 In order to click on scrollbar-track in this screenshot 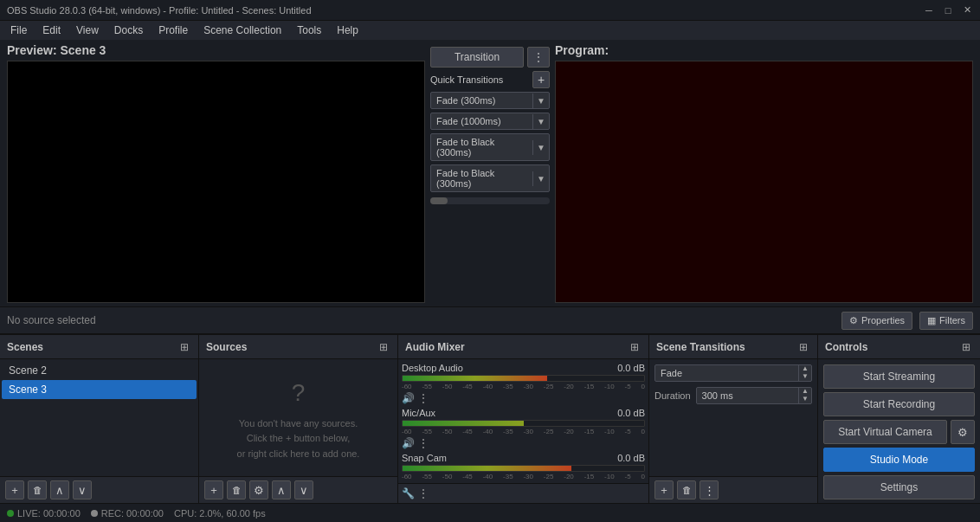, I will do `click(490, 201)`.